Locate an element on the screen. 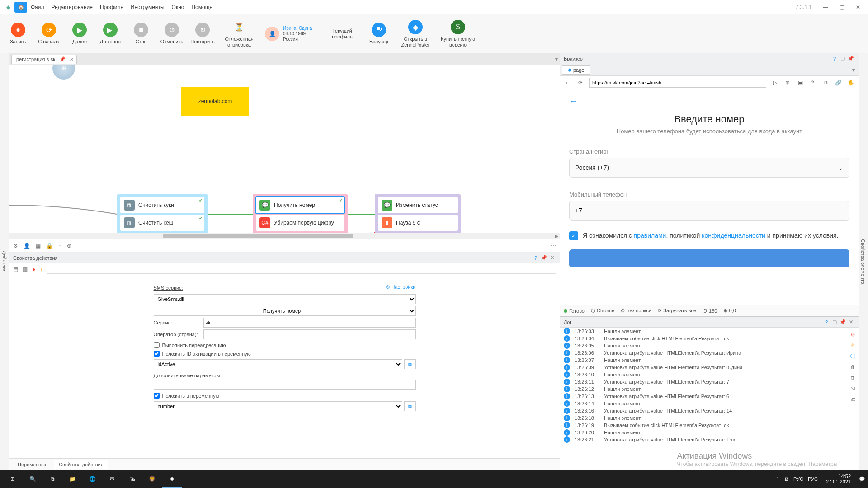 The height and width of the screenshot is (488, 868). put-var-checkbox is located at coordinates (156, 396).